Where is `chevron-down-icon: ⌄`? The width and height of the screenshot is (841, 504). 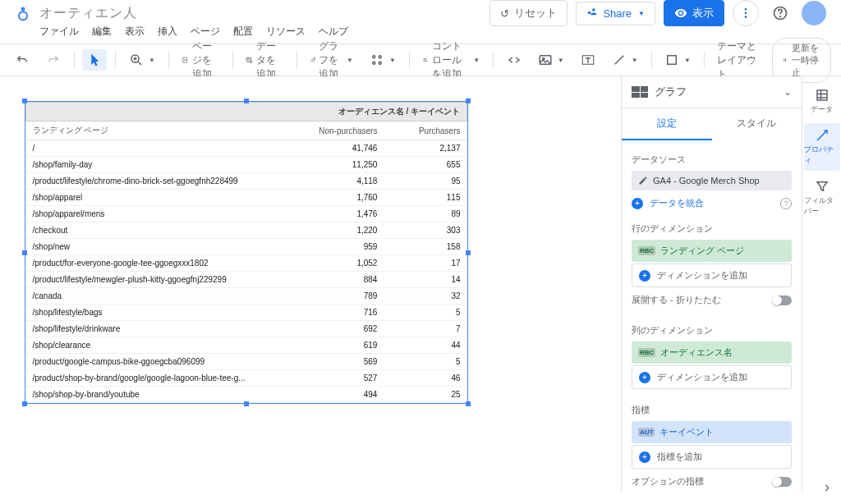
chevron-down-icon: ⌄ is located at coordinates (788, 92).